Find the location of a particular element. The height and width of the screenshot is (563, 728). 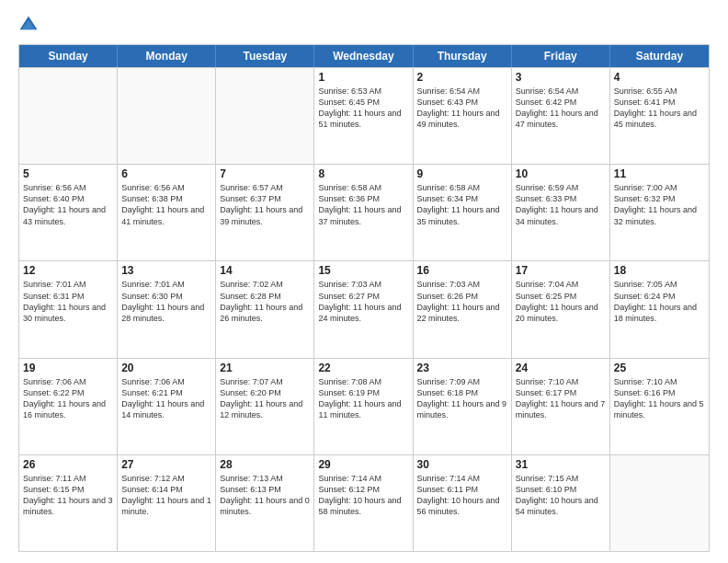

cell-info: Sunrise: 6:55 AM Sunset: 6:41 PM Dayligh… is located at coordinates (660, 109).